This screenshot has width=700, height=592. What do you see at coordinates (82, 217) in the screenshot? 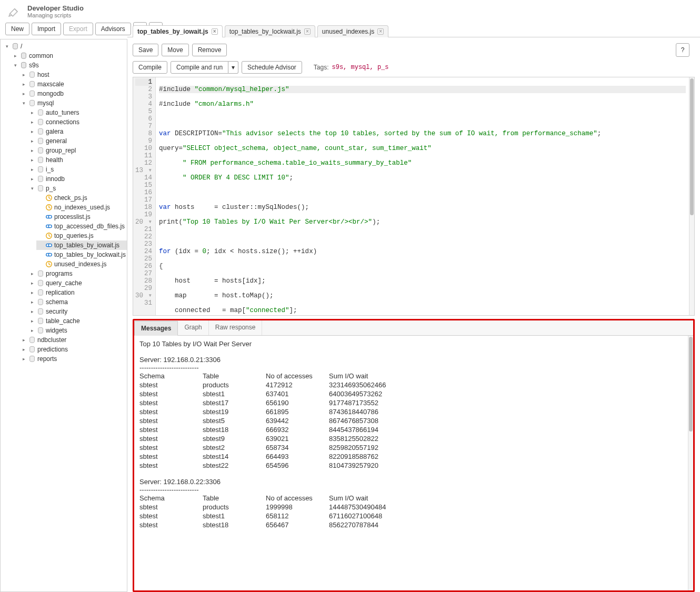
I see `tree-file-processlist: processlist.js` at bounding box center [82, 217].